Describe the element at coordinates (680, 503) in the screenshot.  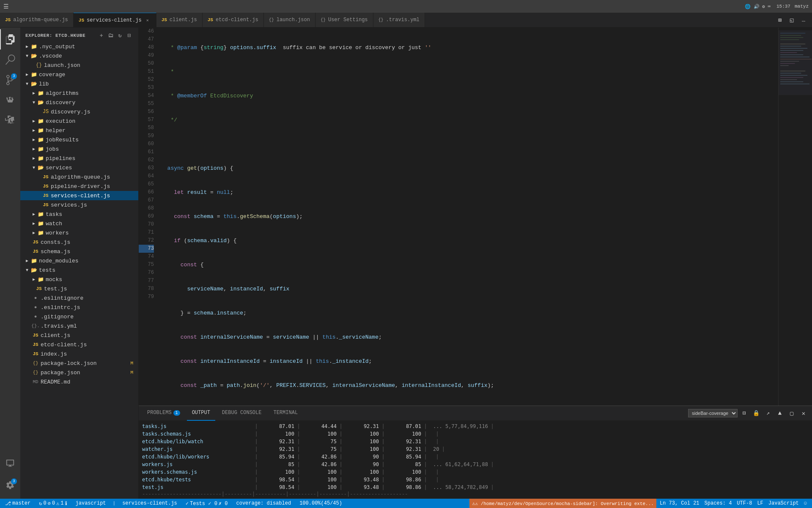
I see `cursor-position: Ln 73, Col 21` at that location.